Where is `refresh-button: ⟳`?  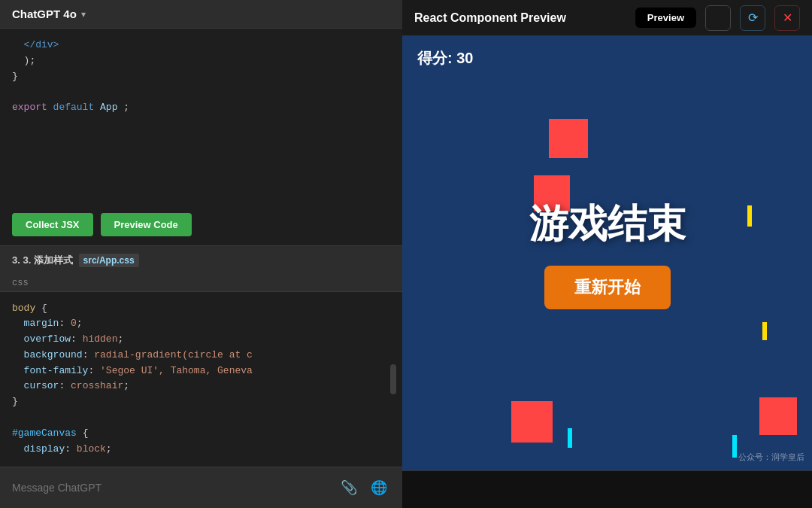
refresh-button: ⟳ is located at coordinates (753, 18).